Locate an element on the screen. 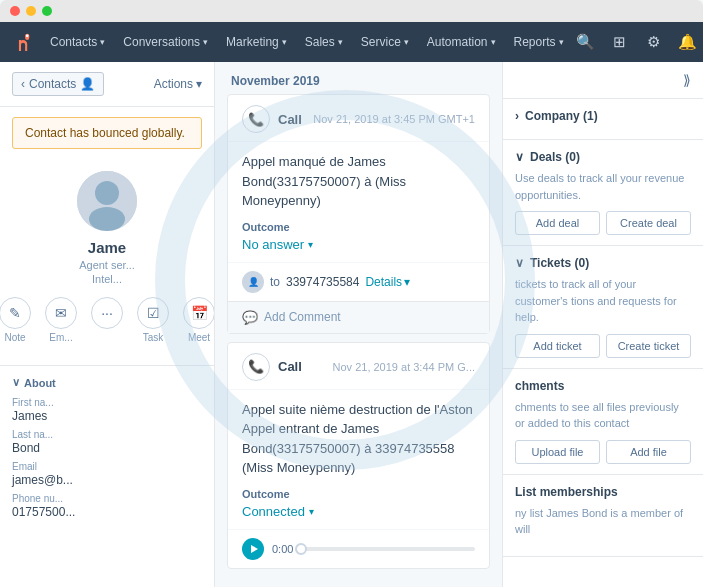 The image size is (703, 587). close-dot is located at coordinates (15, 11).